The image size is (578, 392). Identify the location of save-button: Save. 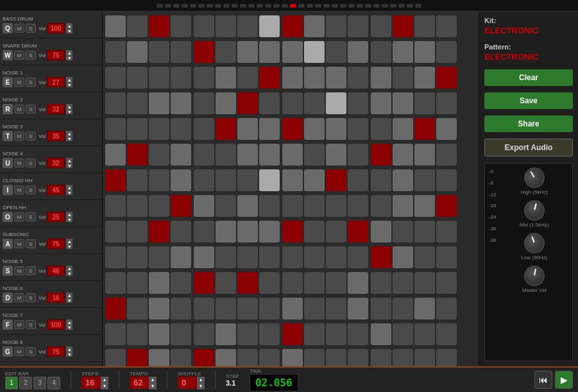
(529, 101).